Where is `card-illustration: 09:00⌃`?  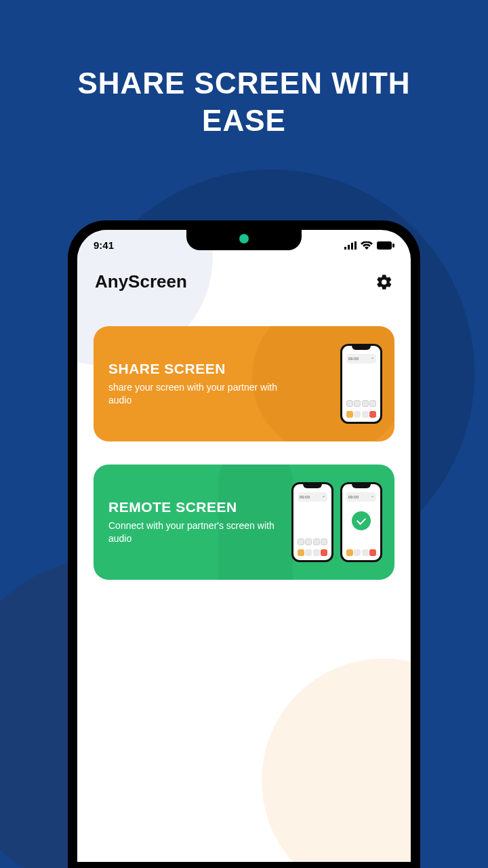
card-illustration: 09:00⌃ is located at coordinates (361, 384).